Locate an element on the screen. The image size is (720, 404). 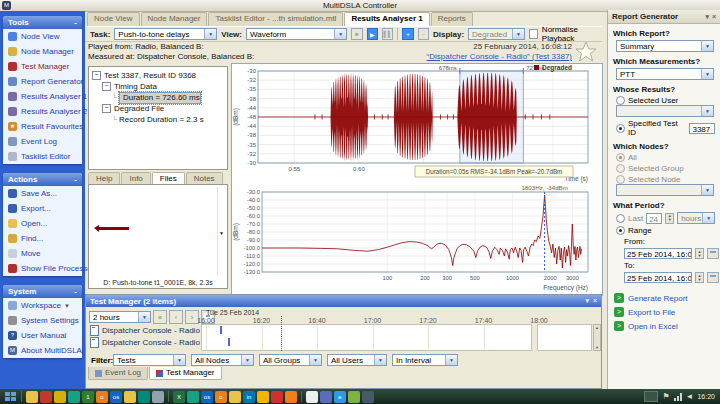
sidebar-item-export: Export... is located at coordinates (42, 208).